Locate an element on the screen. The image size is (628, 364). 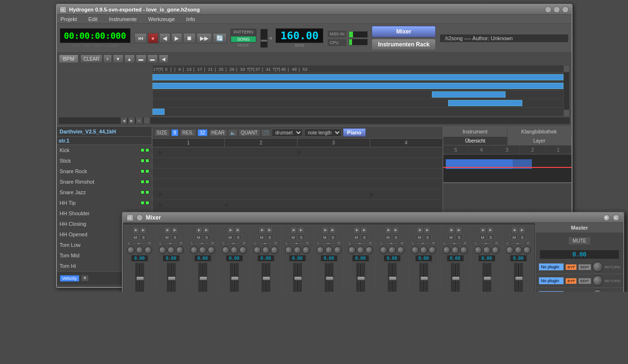
piano-button: Piano is located at coordinates (354, 132).